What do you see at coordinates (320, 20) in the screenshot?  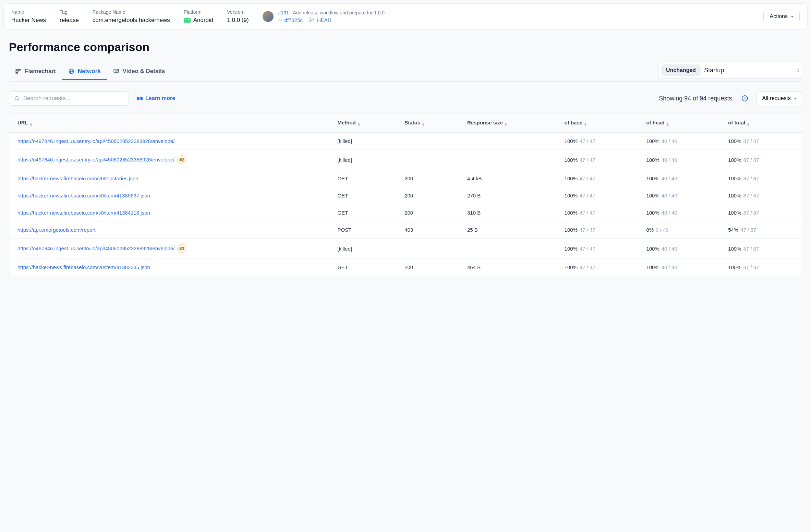 I see `branch-link: HEAD` at bounding box center [320, 20].